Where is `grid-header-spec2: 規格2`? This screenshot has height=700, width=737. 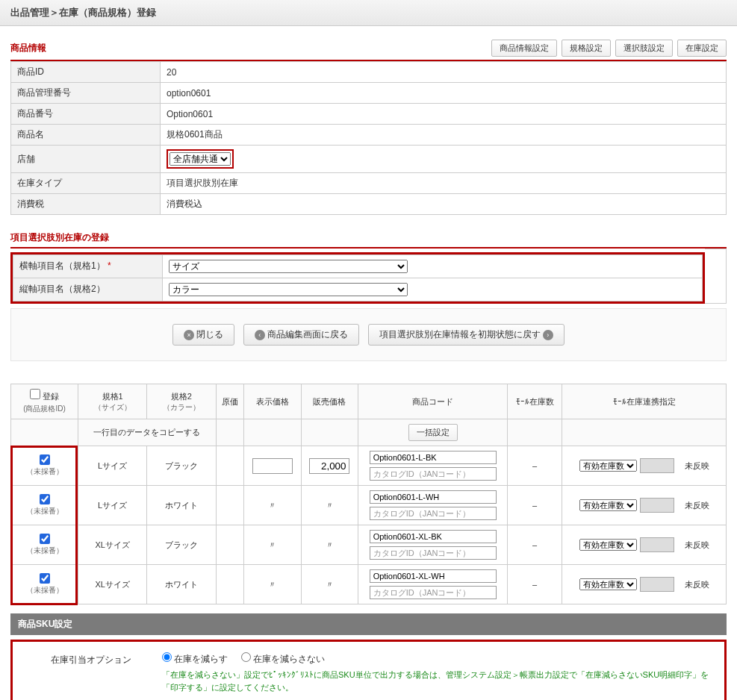
grid-header-spec2: 規格2 is located at coordinates (181, 397).